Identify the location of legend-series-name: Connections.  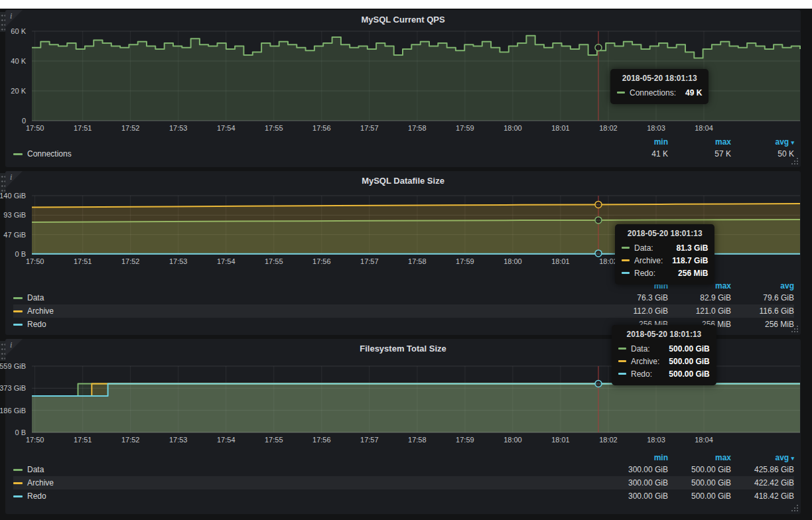
(49, 154).